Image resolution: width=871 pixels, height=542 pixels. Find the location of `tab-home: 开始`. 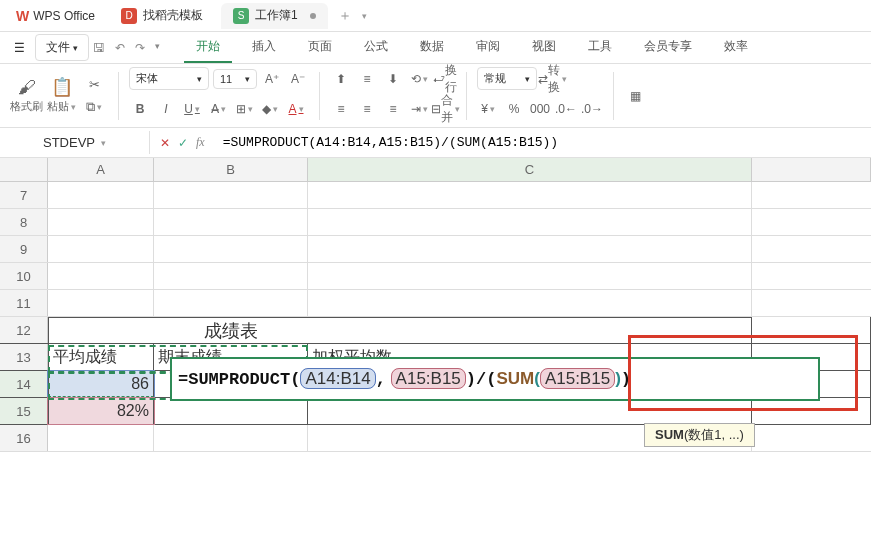

tab-home: 开始 is located at coordinates (208, 48).